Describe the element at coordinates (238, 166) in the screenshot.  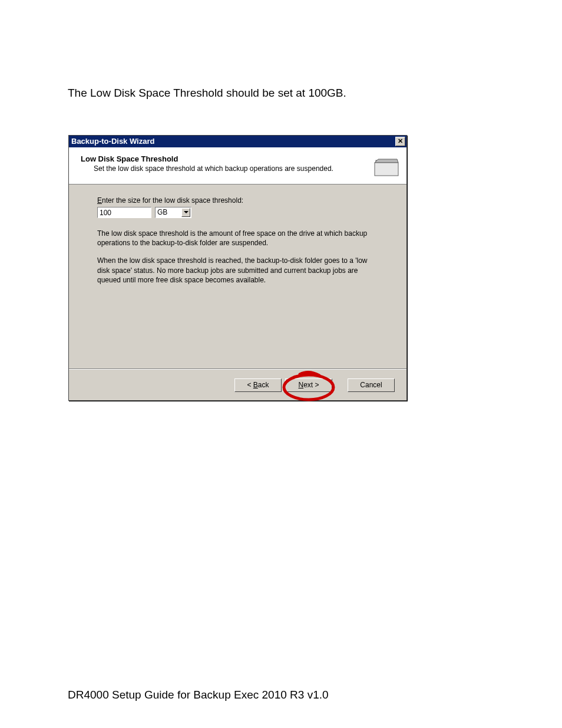
I see `dialog-header: Low Disk Space Threshold Set the low dis…` at that location.